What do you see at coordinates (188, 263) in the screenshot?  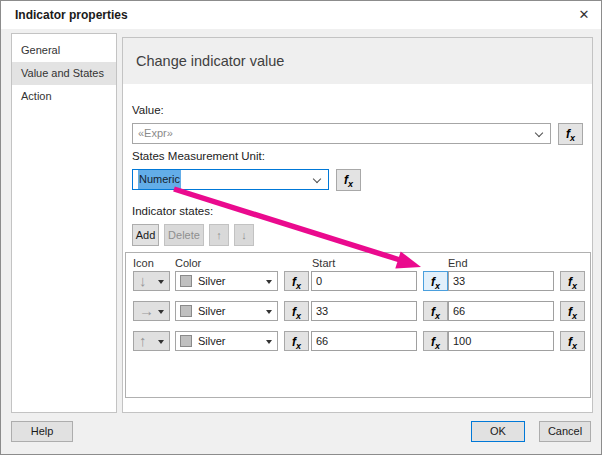 I see `col-header-color: Color` at bounding box center [188, 263].